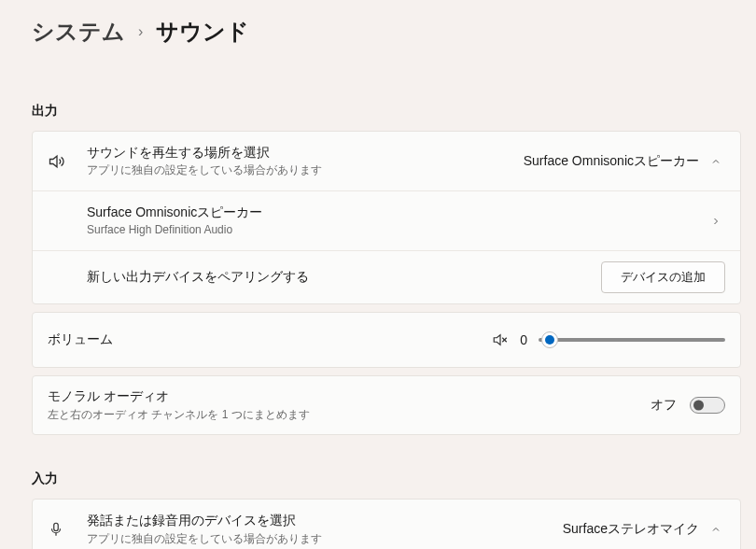 This screenshot has height=549, width=756. What do you see at coordinates (632, 340) in the screenshot?
I see `volume-slider` at bounding box center [632, 340].